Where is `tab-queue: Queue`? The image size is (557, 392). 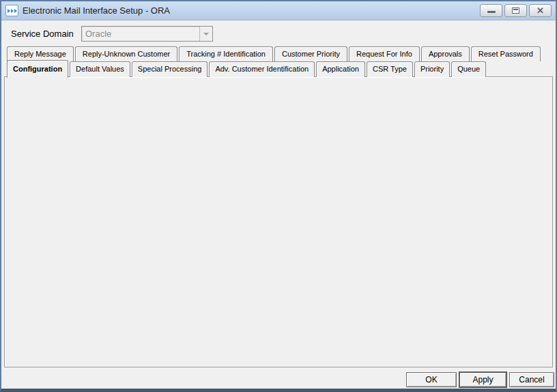 tab-queue: Queue is located at coordinates (468, 70).